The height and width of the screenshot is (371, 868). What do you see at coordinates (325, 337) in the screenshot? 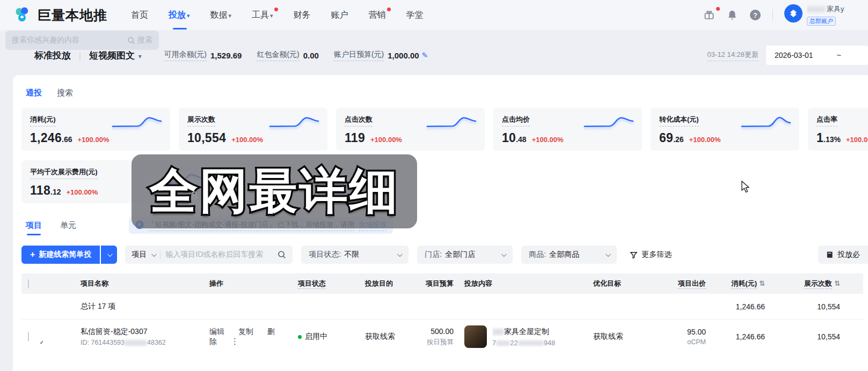
I see `status-cell: 启用中` at bounding box center [325, 337].